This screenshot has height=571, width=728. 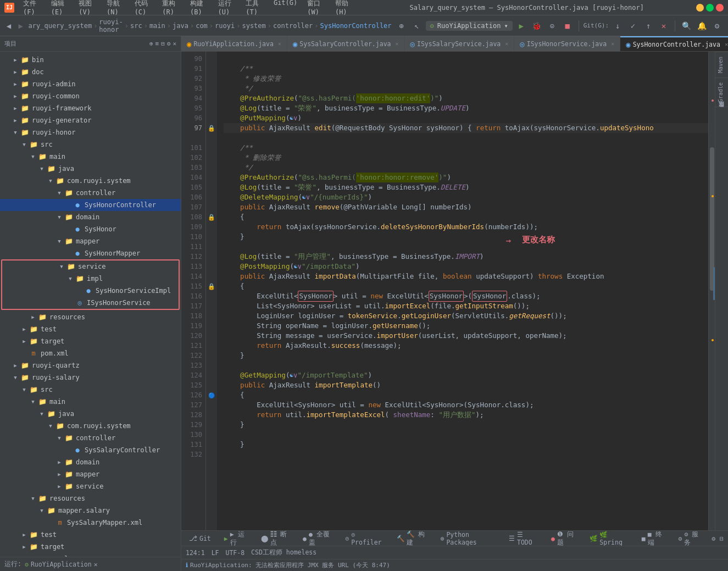 I want to click on menu-view: 视图(V), so click(x=88, y=9).